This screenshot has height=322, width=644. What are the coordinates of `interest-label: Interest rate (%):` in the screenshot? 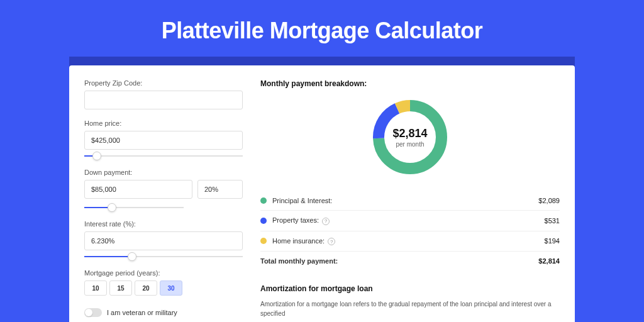 It's located at (164, 224).